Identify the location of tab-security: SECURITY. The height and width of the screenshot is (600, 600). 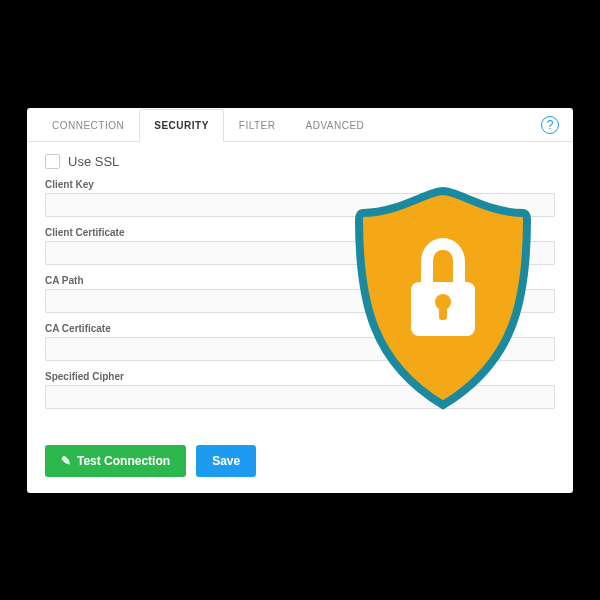
(182, 126).